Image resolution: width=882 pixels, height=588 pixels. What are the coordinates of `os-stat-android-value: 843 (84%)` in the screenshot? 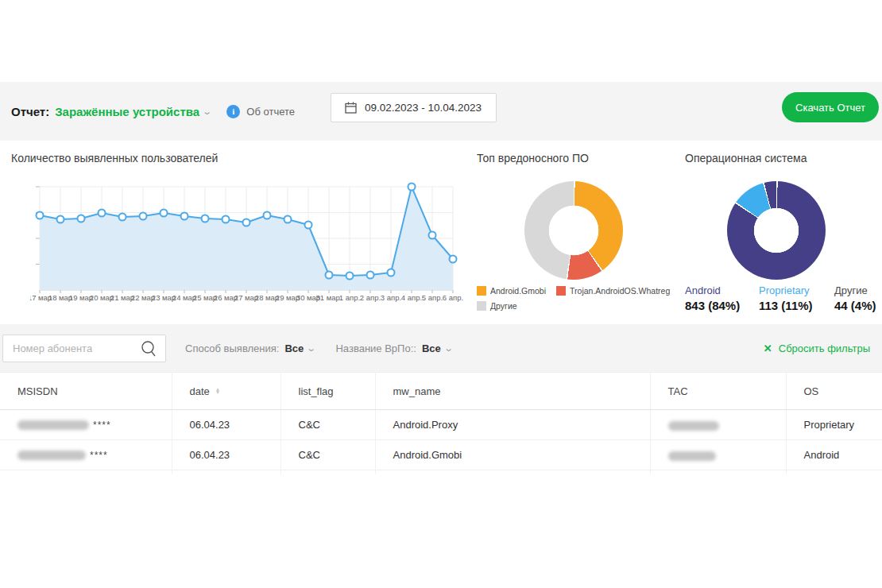 It's located at (712, 305).